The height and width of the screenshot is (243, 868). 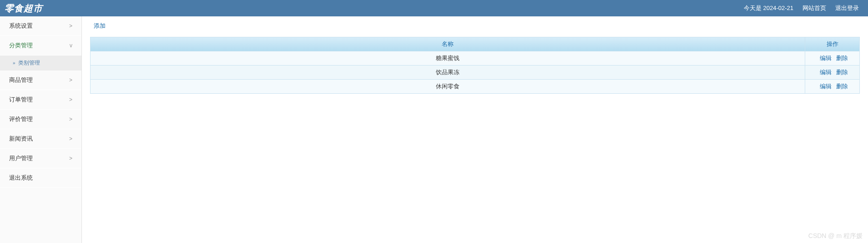 What do you see at coordinates (41, 63) in the screenshot?
I see `submenu-category-types: » 类别管理` at bounding box center [41, 63].